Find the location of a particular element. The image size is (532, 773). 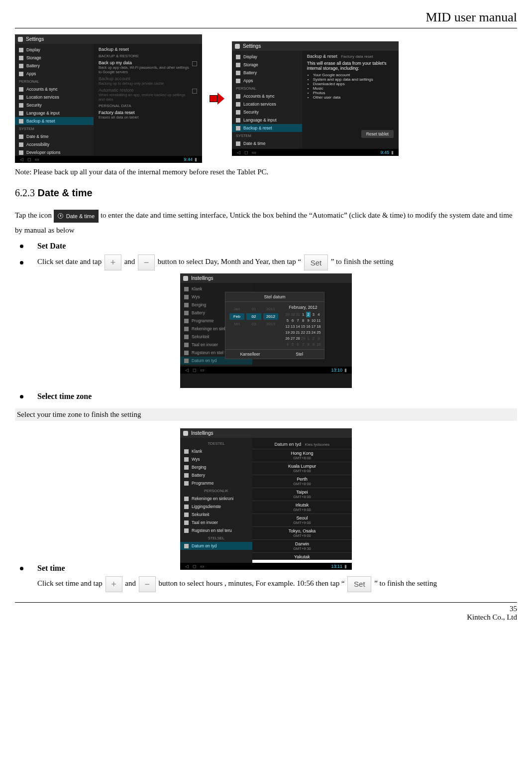

sidebar-item: Sekuriteit is located at coordinates (216, 515).